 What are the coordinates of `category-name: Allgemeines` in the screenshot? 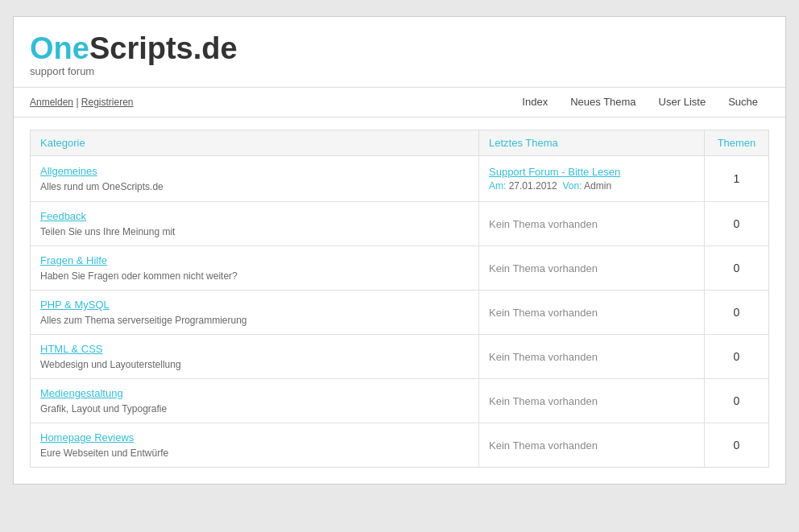 It's located at (255, 171).